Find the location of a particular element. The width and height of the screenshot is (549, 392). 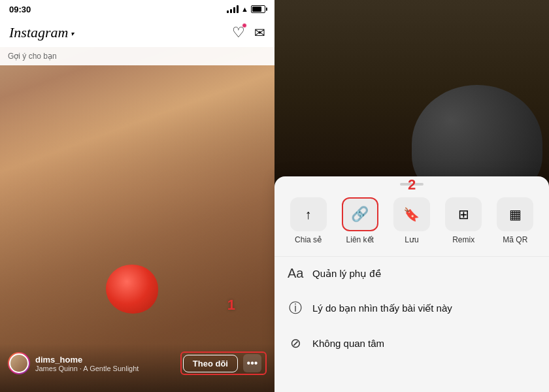

avatar-image is located at coordinates (19, 363).